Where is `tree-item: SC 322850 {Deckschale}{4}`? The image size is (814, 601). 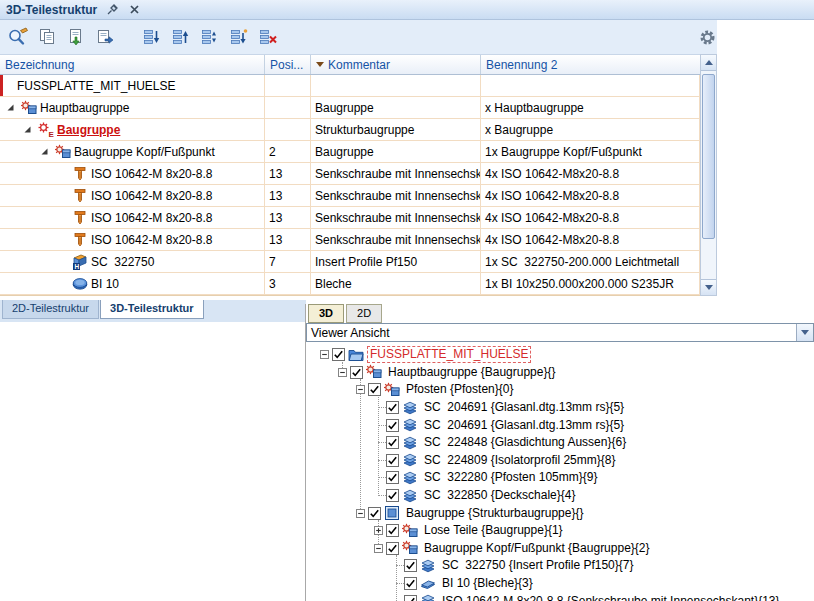
tree-item: SC 322850 {Deckschale}{4} is located at coordinates (560, 496).